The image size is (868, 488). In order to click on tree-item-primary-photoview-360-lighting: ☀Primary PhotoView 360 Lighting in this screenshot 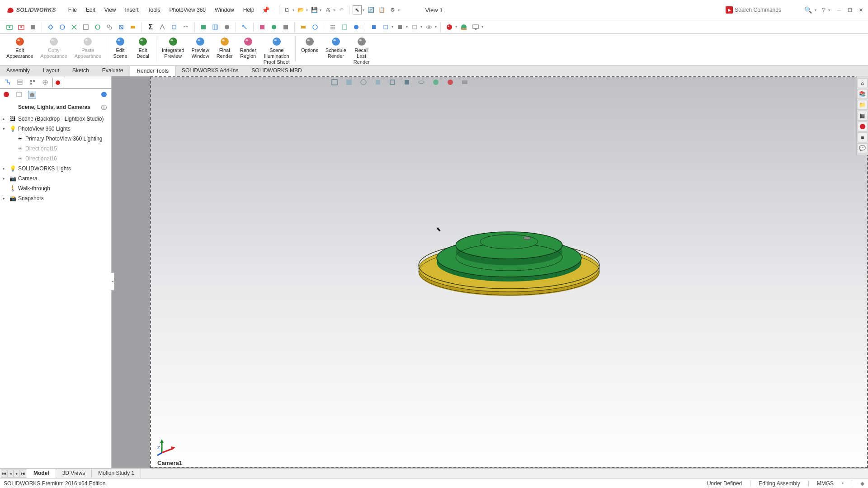, I will do `click(56, 139)`.